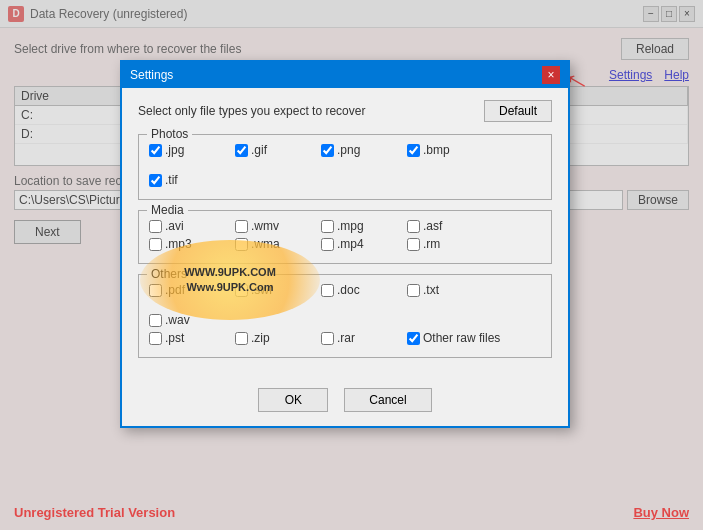 The height and width of the screenshot is (530, 703). I want to click on checkbox-avi: .avi, so click(184, 226).